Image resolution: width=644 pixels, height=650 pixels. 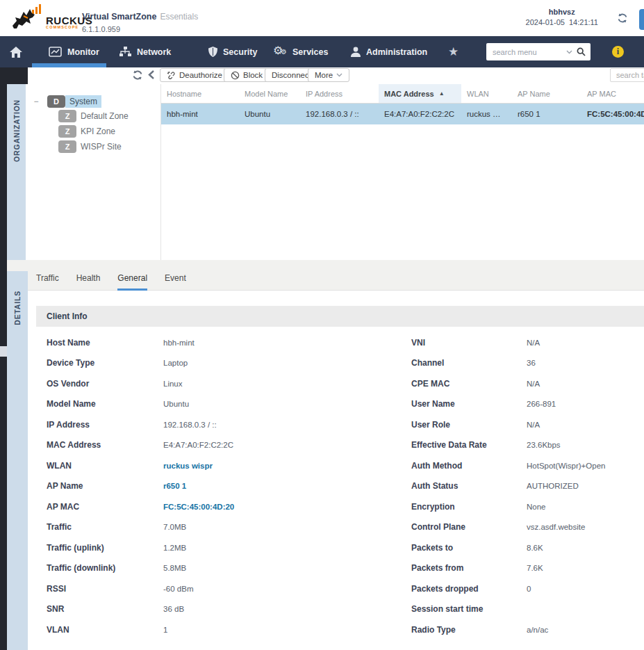 I want to click on field-label: Effective Data Rate, so click(x=469, y=445).